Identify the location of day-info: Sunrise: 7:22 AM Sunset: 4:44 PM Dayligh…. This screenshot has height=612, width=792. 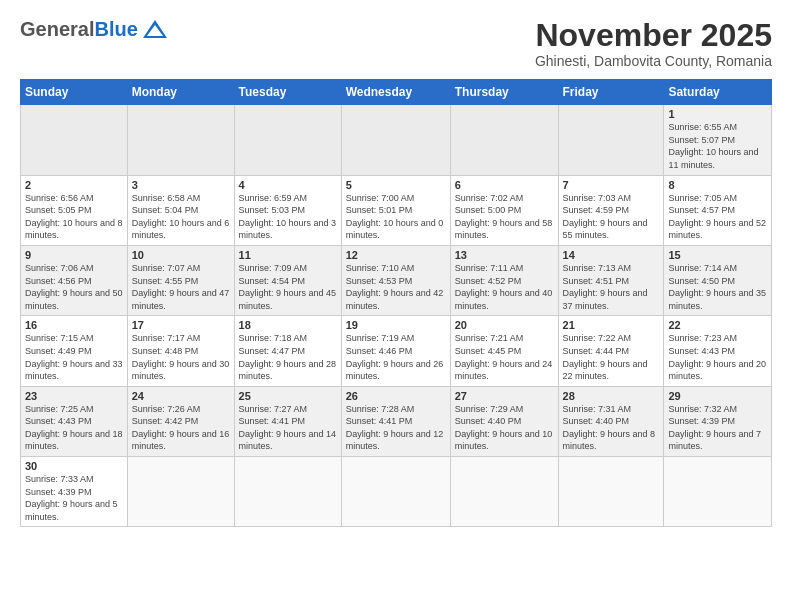
(612, 357).